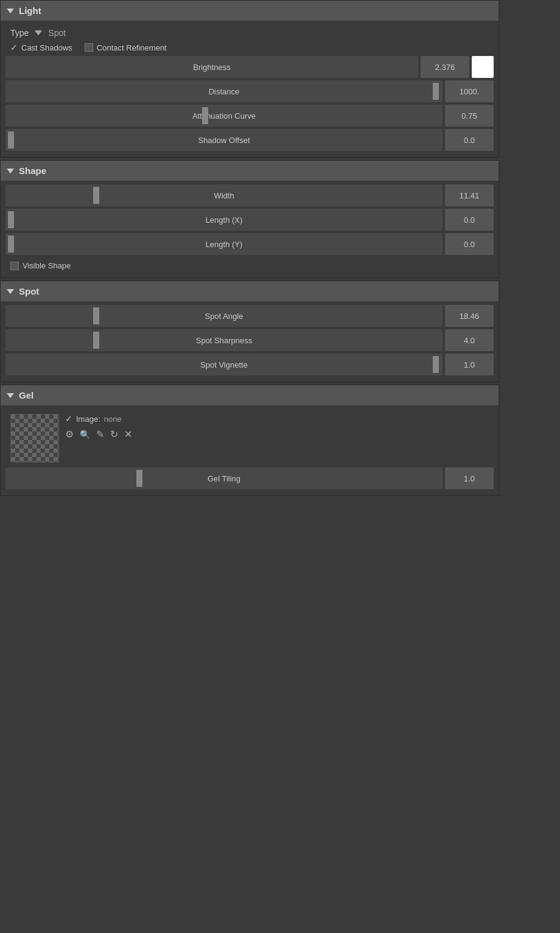 The width and height of the screenshot is (560, 933). Describe the element at coordinates (250, 48) in the screenshot. I see `shadows-row: ✓ Cast Shadows Contact Refinement` at that location.